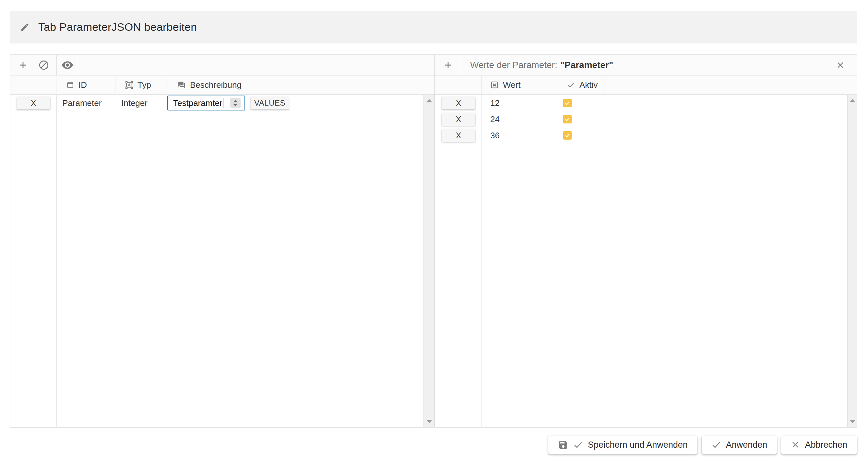 Image resolution: width=868 pixels, height=460 pixels. I want to click on add-value-icon, so click(448, 65).